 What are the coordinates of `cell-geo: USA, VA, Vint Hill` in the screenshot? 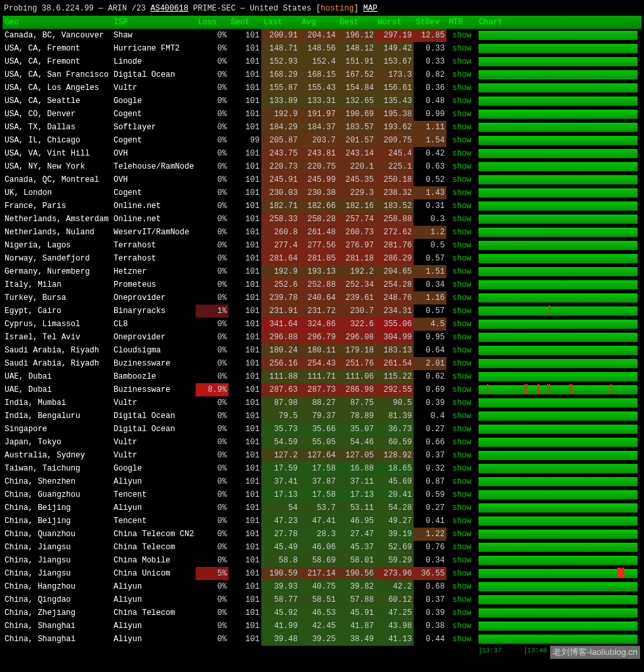 It's located at (57, 154).